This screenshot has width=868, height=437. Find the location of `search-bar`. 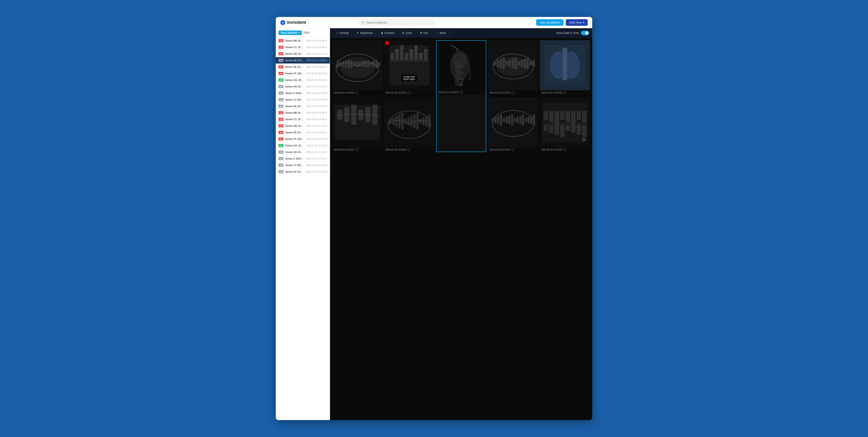

search-bar is located at coordinates (397, 22).